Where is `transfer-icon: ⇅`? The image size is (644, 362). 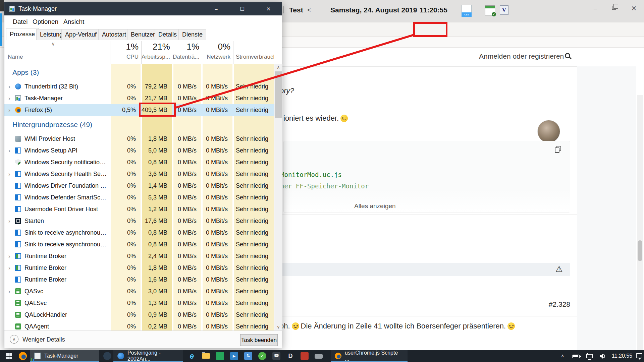 transfer-icon: ⇅ is located at coordinates (248, 356).